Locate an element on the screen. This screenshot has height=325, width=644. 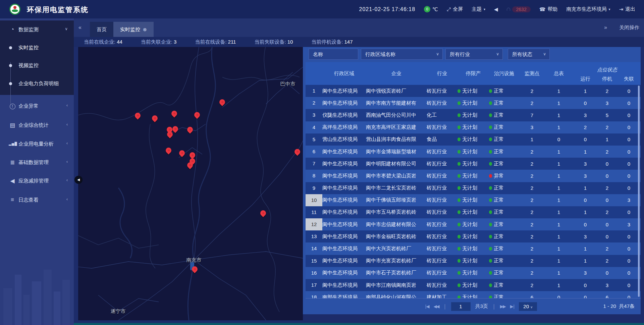
theme-dropdown: 主题 ▾ is located at coordinates (478, 9).